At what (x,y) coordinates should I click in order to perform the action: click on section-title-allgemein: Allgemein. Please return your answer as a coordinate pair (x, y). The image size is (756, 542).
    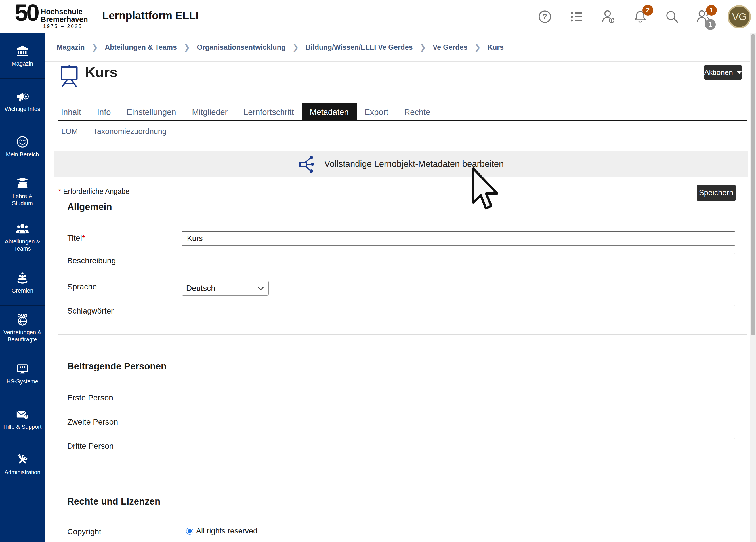
    Looking at the image, I should click on (90, 207).